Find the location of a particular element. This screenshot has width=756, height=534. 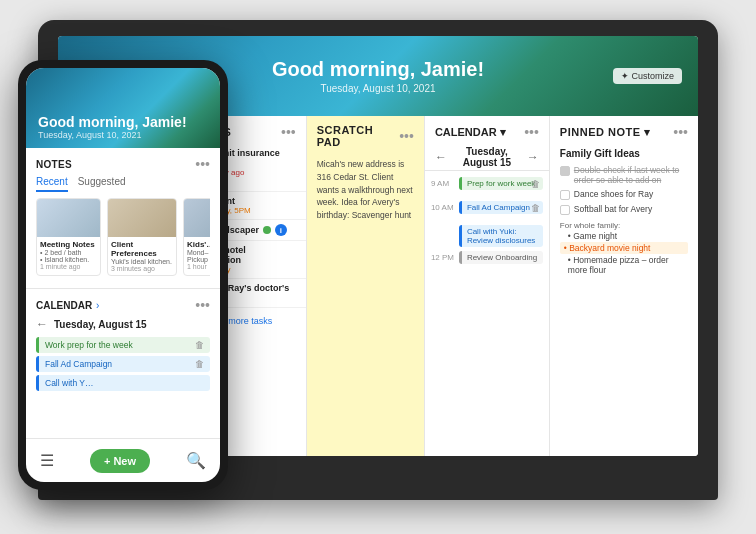

mobile-header: Good morning, Jamie! Tuesday, August 10,… is located at coordinates (123, 108).